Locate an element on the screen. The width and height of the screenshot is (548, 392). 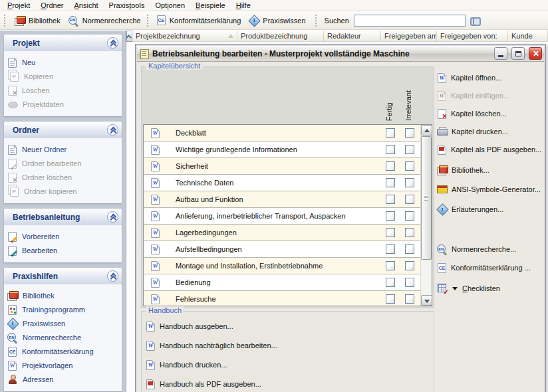
action-button-kapitel-öffnen: Kapitel öffnen... is located at coordinates (491, 78).